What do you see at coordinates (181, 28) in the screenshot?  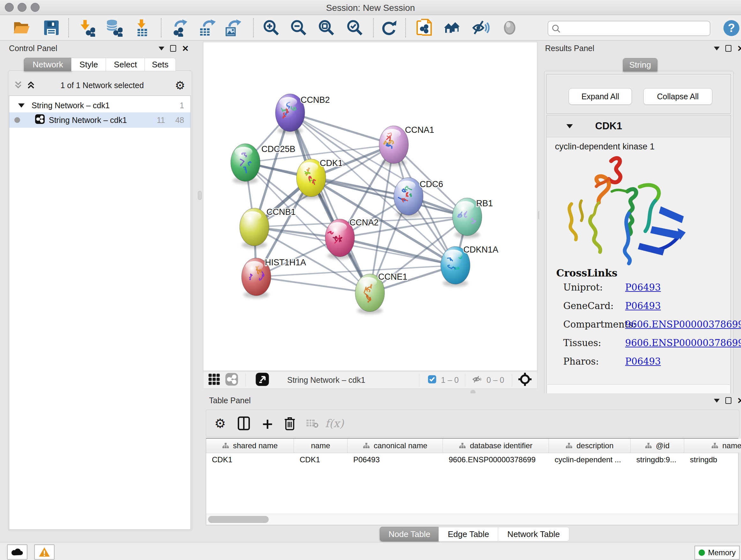 I see `export-network-icon` at bounding box center [181, 28].